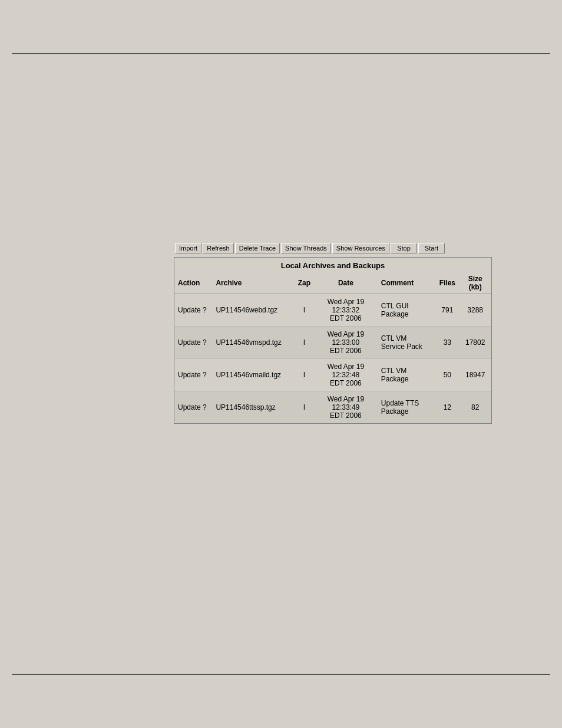 The width and height of the screenshot is (562, 728). Describe the element at coordinates (253, 343) in the screenshot. I see `cell-archive: UP114546vmspd.tgz` at that location.